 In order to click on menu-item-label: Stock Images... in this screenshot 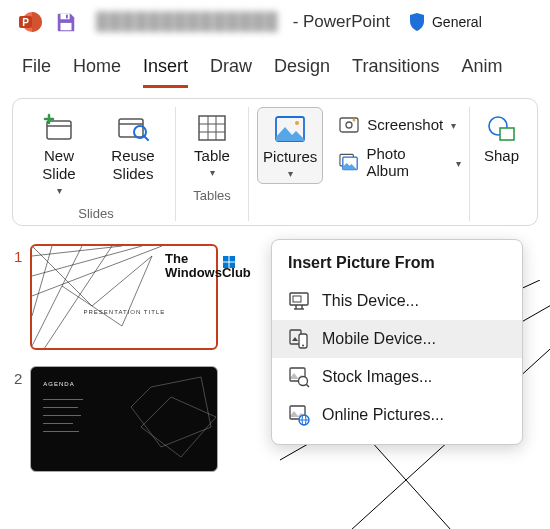, I will do `click(377, 377)`.